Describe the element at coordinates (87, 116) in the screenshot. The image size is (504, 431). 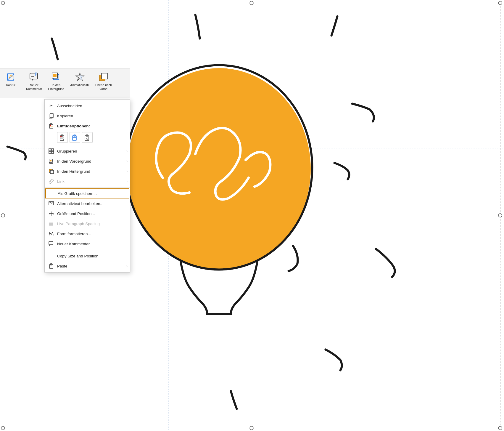
I see `menu-item-kopieren: Kopieren` at that location.